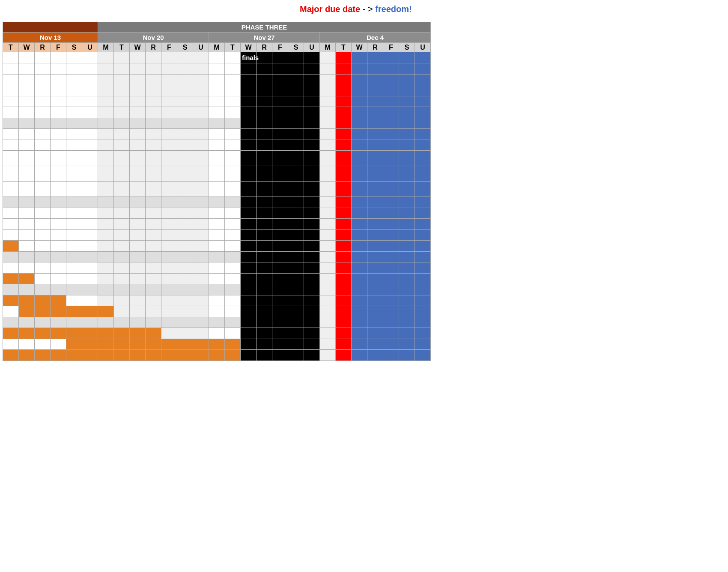 Image resolution: width=728 pixels, height=572 pixels. I want to click on grid-cell: finals, so click(248, 58).